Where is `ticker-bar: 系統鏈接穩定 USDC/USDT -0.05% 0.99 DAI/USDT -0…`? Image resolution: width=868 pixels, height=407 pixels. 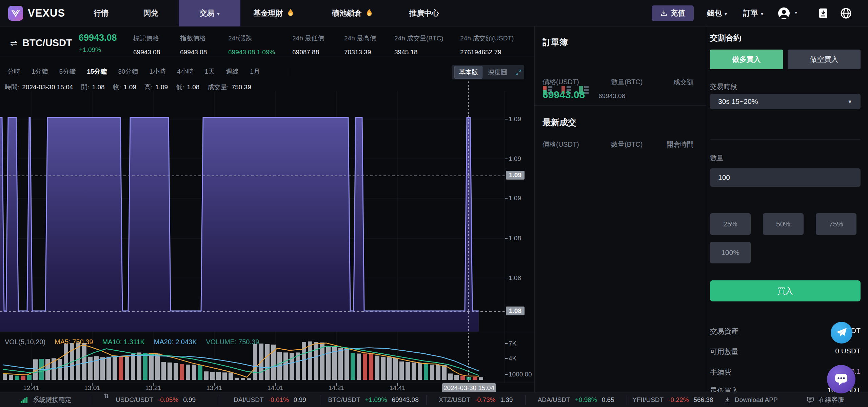 ticker-bar: 系統鏈接穩定 USDC/USDT -0.05% 0.99 DAI/USDT -0… is located at coordinates (434, 400).